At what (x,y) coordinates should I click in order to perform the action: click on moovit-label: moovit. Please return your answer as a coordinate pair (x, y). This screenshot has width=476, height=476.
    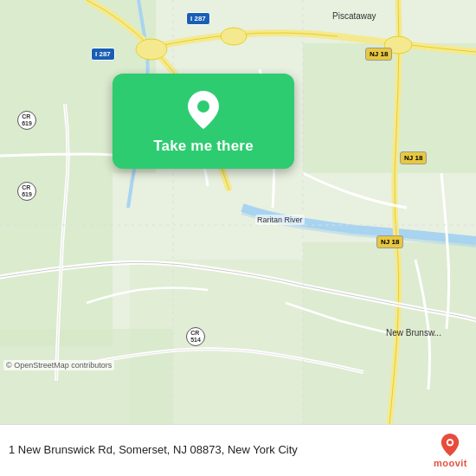
    Looking at the image, I should click on (450, 463).